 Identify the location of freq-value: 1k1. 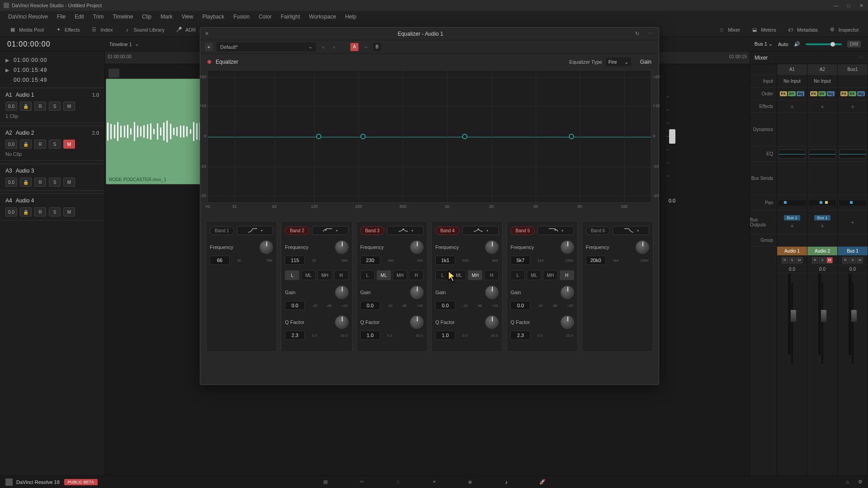
(445, 260).